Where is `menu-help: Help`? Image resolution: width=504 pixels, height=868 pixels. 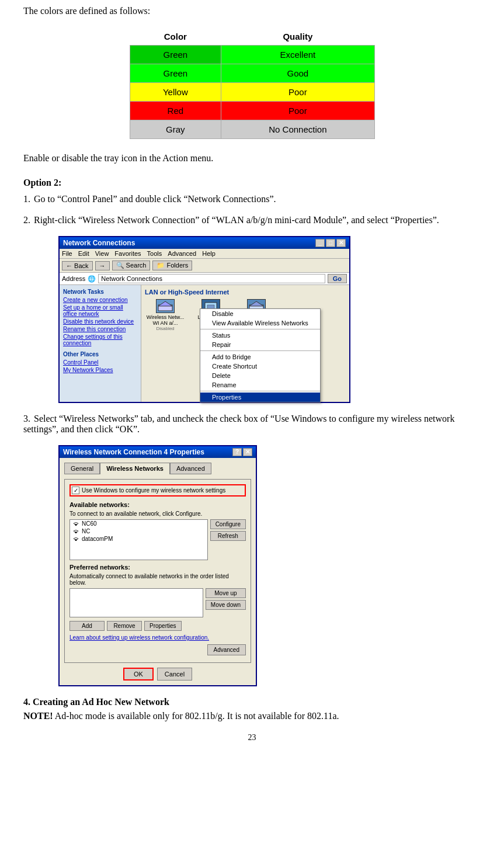
menu-help: Help is located at coordinates (209, 254).